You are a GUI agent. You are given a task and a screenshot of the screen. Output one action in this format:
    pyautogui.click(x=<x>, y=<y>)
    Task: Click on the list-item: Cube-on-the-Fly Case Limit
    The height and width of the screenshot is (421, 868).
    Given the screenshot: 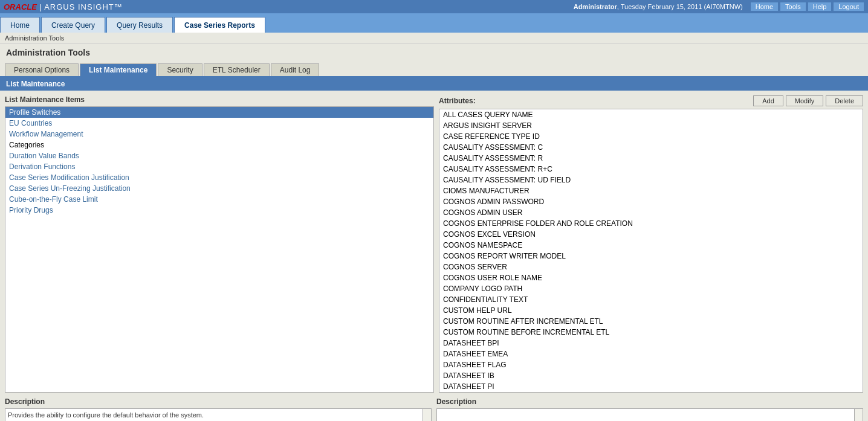 What is the action you would take?
    pyautogui.click(x=219, y=199)
    